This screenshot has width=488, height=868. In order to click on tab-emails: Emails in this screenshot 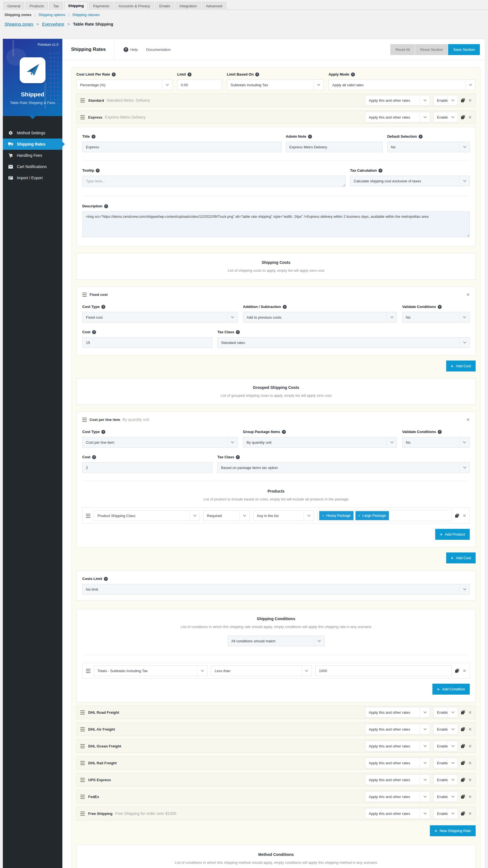, I will do `click(165, 6)`.